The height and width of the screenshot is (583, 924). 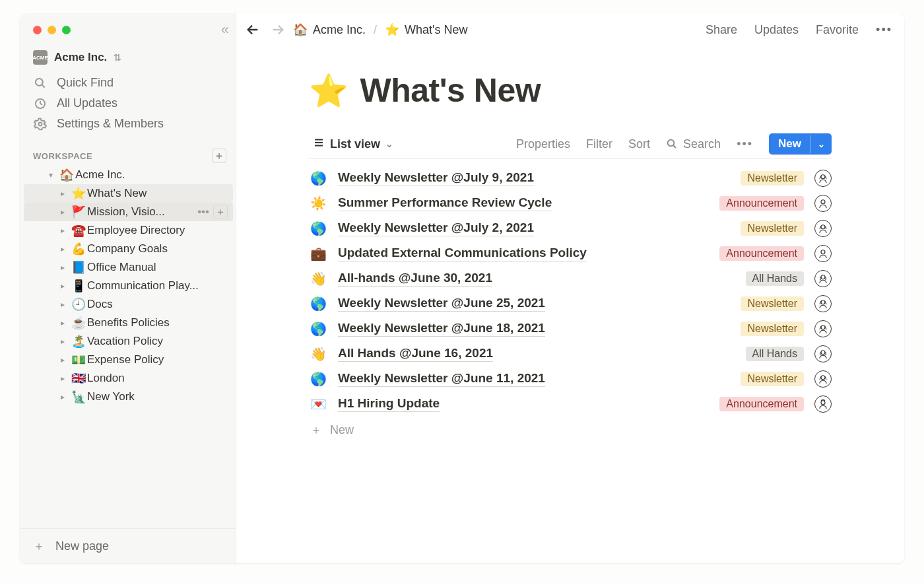 What do you see at coordinates (51, 175) in the screenshot?
I see `disclosure-triangle-icon: ▾` at bounding box center [51, 175].